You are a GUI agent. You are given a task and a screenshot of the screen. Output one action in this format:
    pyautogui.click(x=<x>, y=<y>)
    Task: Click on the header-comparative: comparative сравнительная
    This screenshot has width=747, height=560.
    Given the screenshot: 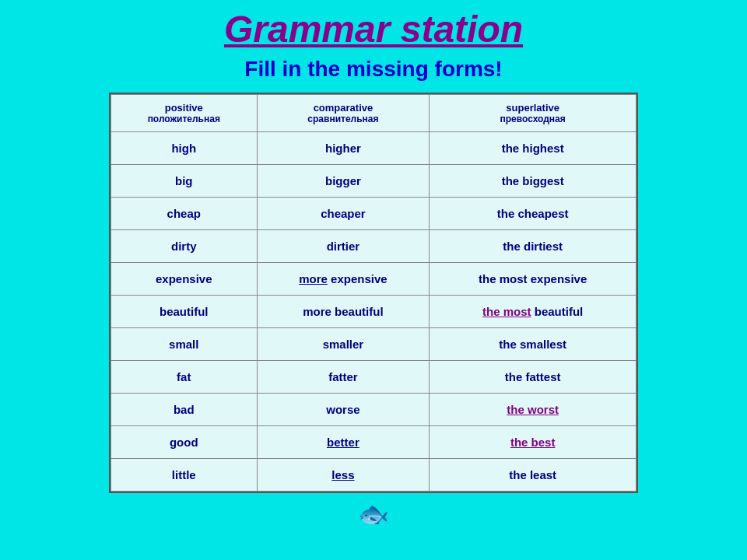 What is the action you would take?
    pyautogui.click(x=343, y=114)
    